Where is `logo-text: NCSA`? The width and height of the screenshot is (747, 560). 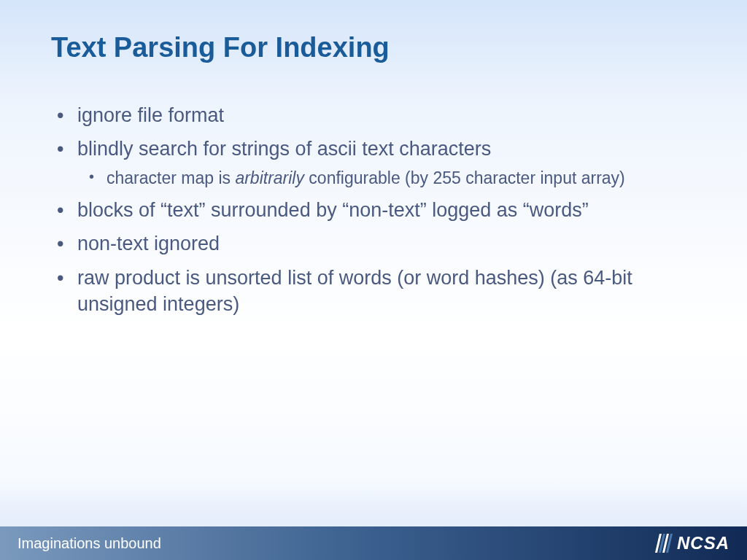
logo-text: NCSA is located at coordinates (703, 543).